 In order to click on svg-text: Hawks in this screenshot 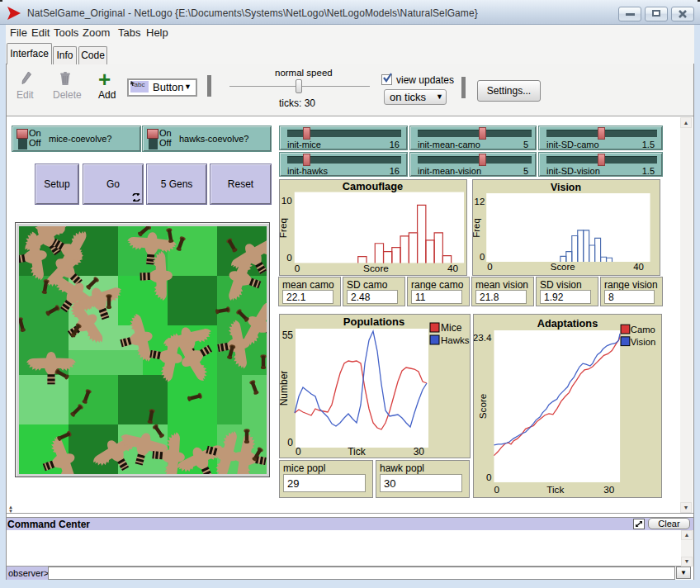, I will do `click(456, 340)`.